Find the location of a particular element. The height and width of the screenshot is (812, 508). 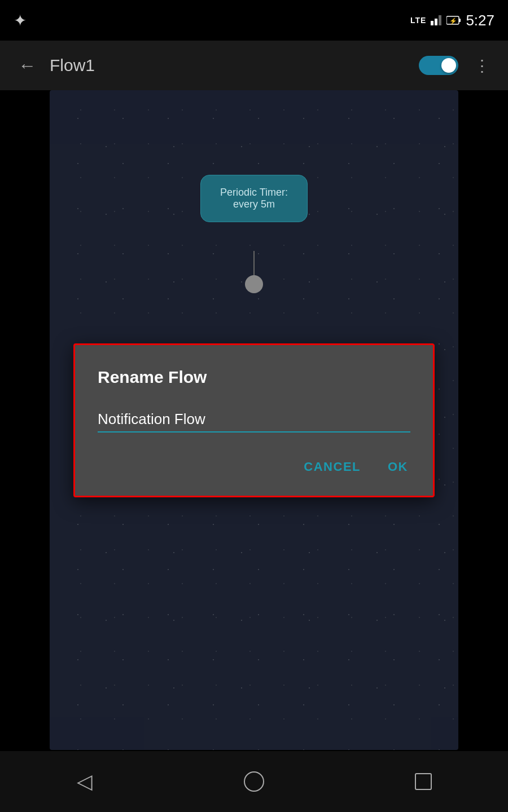

dialog-actions: CANCEL OK is located at coordinates (254, 467).